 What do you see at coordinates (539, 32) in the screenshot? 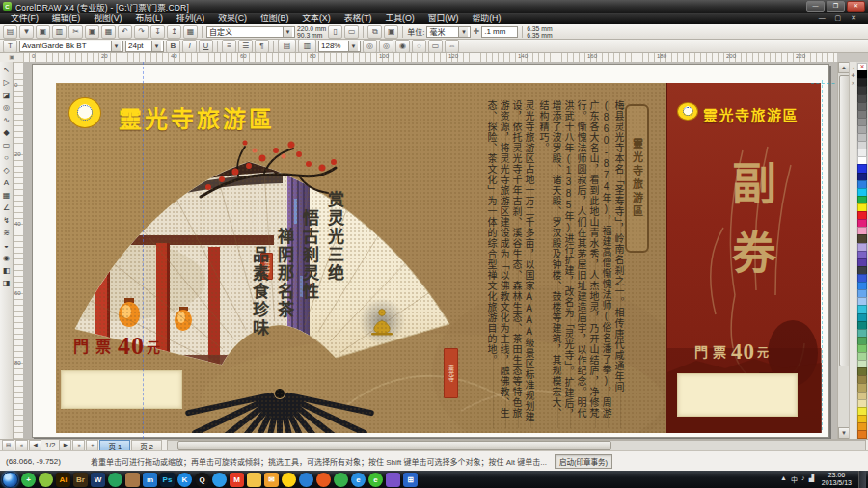
I see `duplicate-distance-fields: 6.35 mm6.35 mm` at bounding box center [539, 32].